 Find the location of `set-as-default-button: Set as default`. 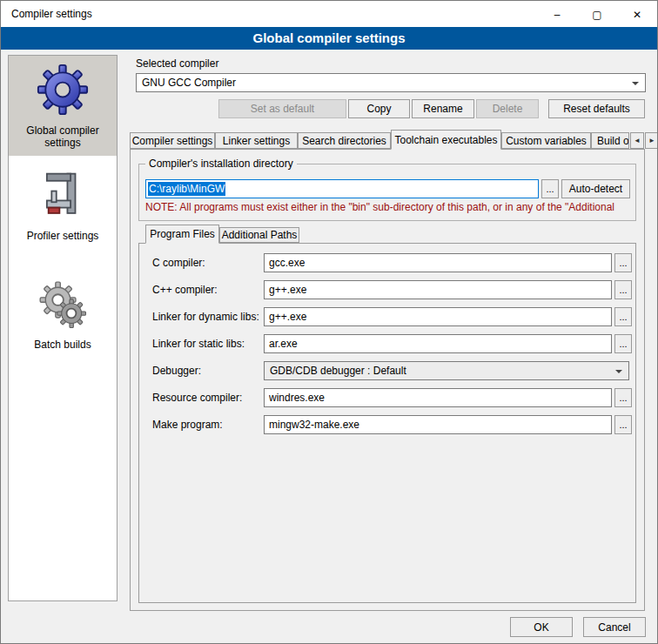

set-as-default-button: Set as default is located at coordinates (282, 109).